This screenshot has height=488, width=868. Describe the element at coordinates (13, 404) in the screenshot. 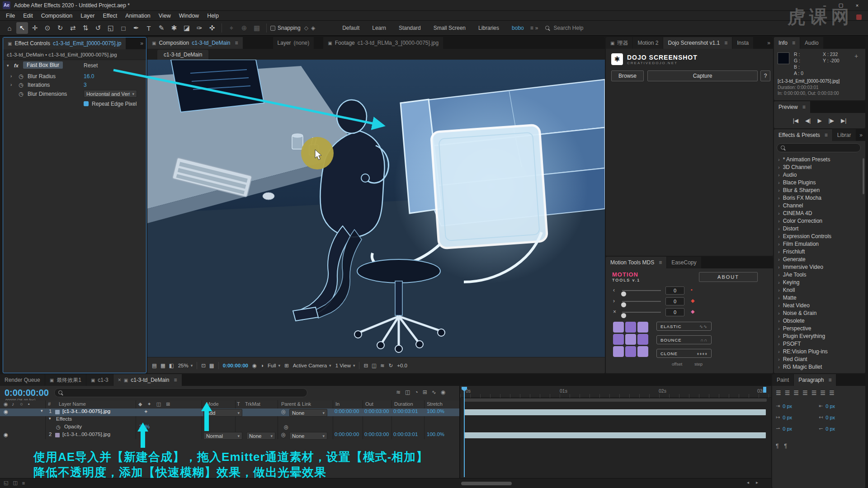

I see `audio-column-icon: ♪` at that location.